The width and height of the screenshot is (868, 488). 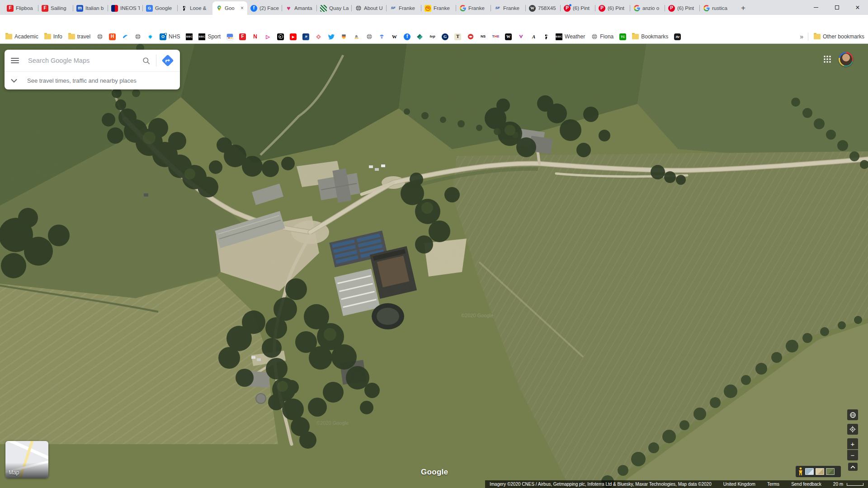 What do you see at coordinates (474, 8) in the screenshot?
I see `tab-13: Franke` at bounding box center [474, 8].